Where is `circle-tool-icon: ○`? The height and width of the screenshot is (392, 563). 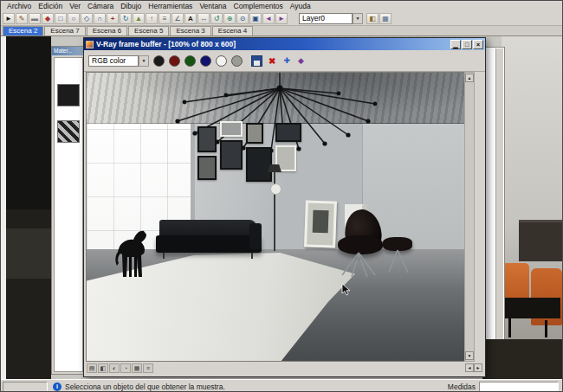 circle-tool-icon: ○ is located at coordinates (74, 19).